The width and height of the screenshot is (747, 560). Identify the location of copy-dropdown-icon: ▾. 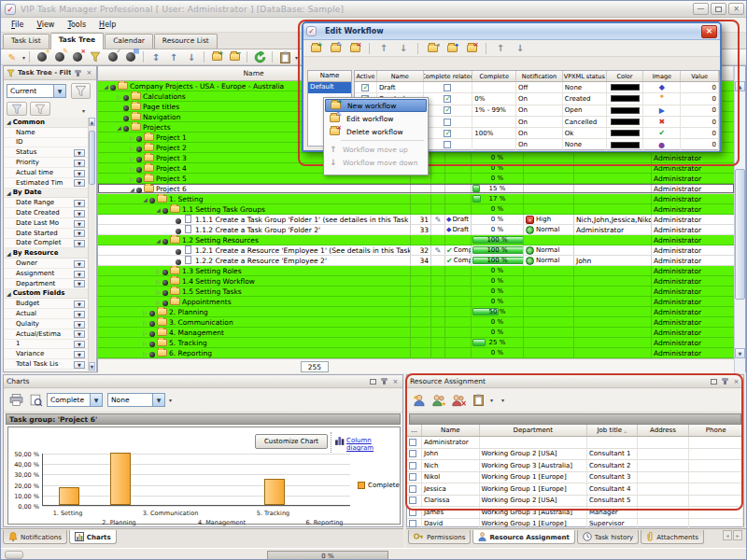
(491, 399).